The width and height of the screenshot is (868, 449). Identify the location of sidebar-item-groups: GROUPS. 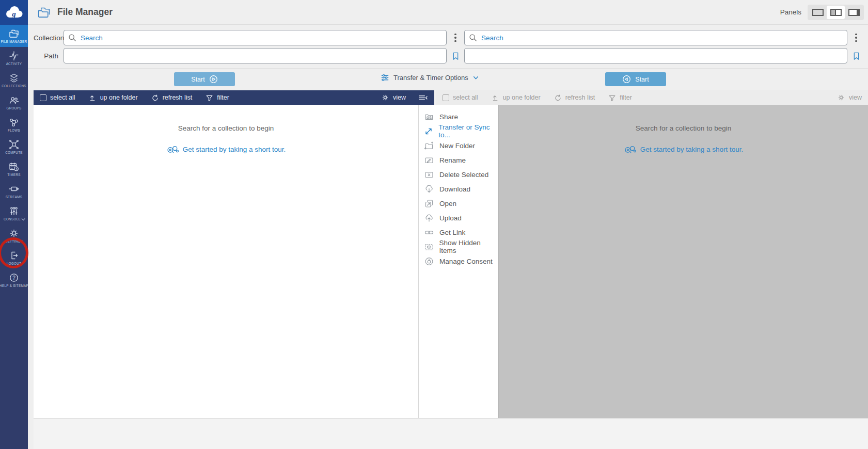
(14, 102).